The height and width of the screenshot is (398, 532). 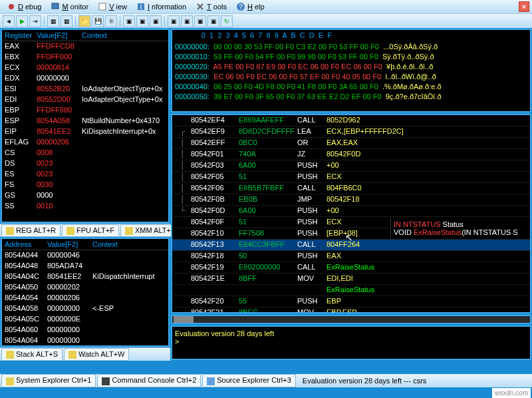 What do you see at coordinates (351, 310) in the screenshot?
I see `disasm-row: 80542F218BECMOVEBP,ESP` at bounding box center [351, 310].